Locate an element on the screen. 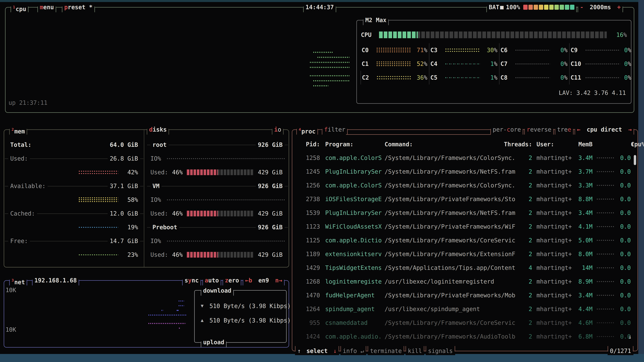  net-speed-box: download ▼ 510 Byte/s (3.98 Kibps) ▲ 510… is located at coordinates (240, 316).